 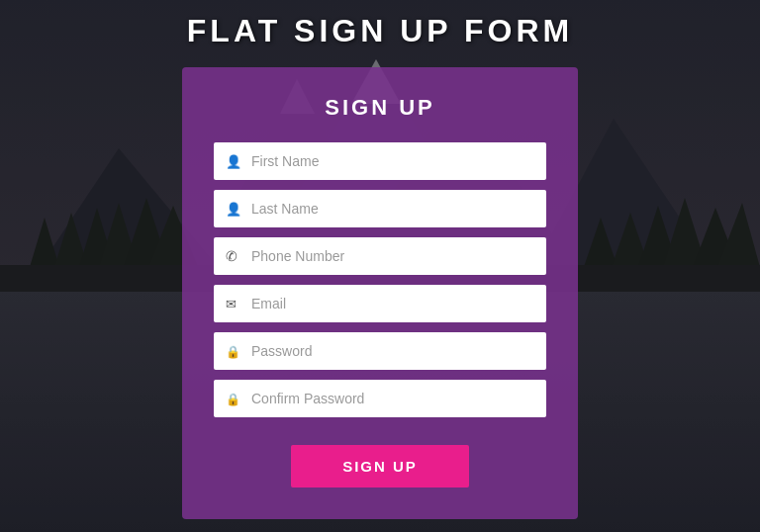 I want to click on phone-input, so click(x=380, y=256).